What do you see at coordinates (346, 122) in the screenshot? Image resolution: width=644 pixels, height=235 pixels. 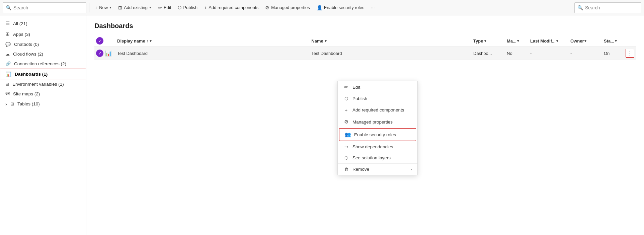 I see `context-managed-icon: ⚙` at bounding box center [346, 122].